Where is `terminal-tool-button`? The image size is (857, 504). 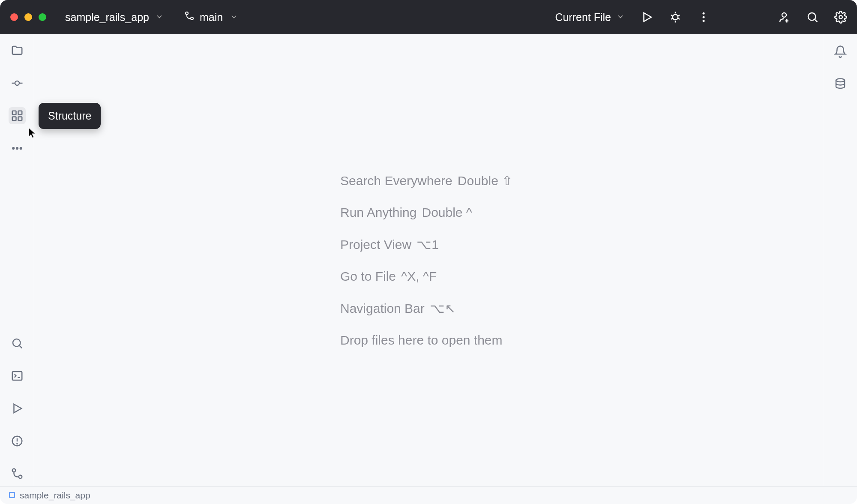 terminal-tool-button is located at coordinates (17, 376).